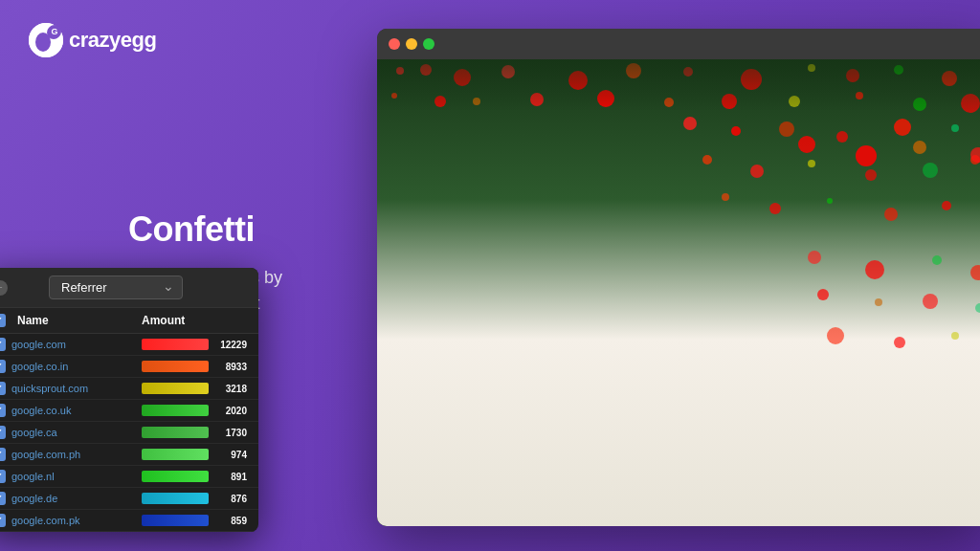 This screenshot has height=551, width=980. What do you see at coordinates (129, 321) in the screenshot?
I see `column-headers: Name Amount` at bounding box center [129, 321].